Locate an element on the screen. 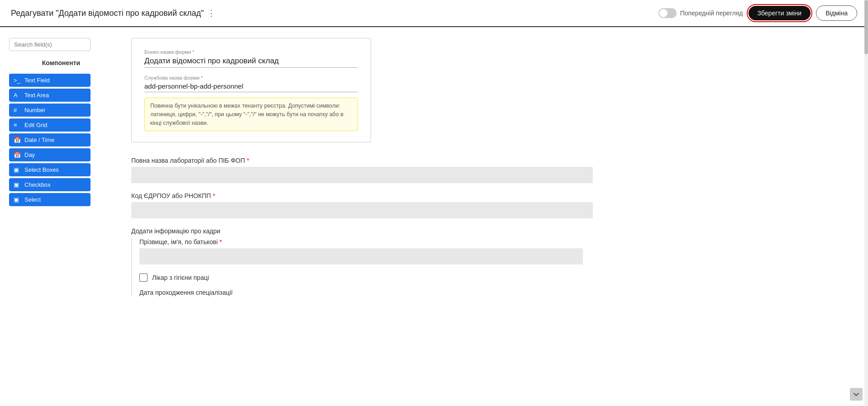 The width and height of the screenshot is (868, 406). sidebar-section-title: Компоненти is located at coordinates (61, 63).